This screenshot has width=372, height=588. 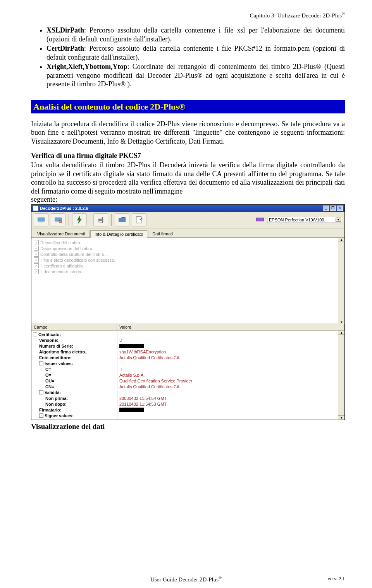 What do you see at coordinates (260, 220) in the screenshot?
I see `scanner-icon` at bounding box center [260, 220].